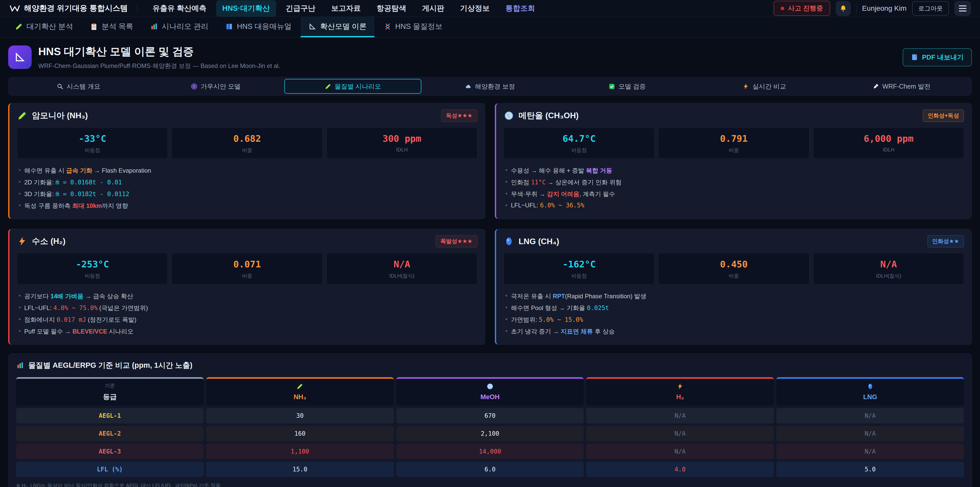  Describe the element at coordinates (247, 287) in the screenshot. I see `card-hydrogen: 수소 (H₂) 폭발성★★★ -253°C 비등점 0.071 비중 N/A I…` at that location.